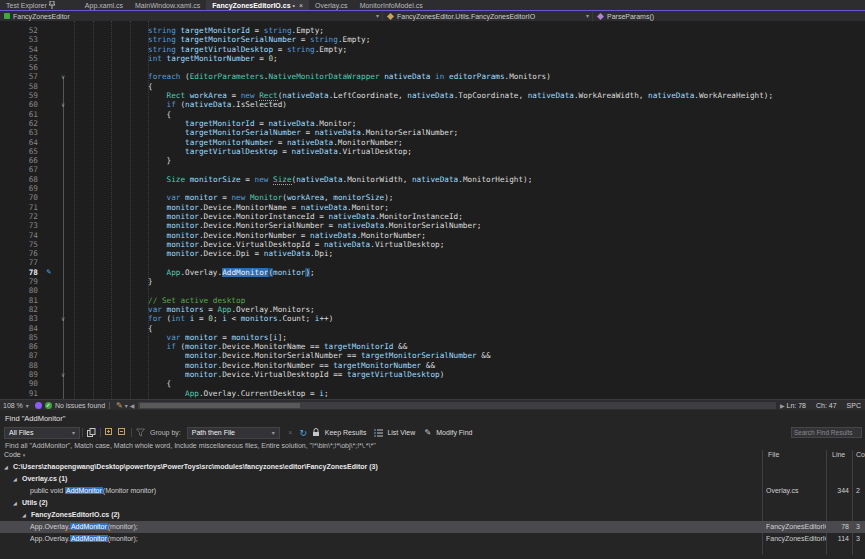  What do you see at coordinates (178, 338) in the screenshot?
I see `code-text: var monitor = monitors[i];` at bounding box center [178, 338].